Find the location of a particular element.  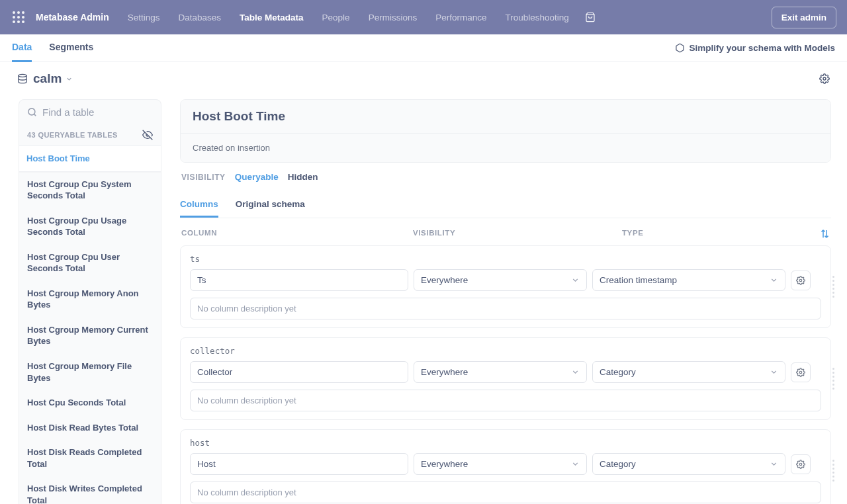

table-list-item: Host Disk Read Bytes Total is located at coordinates (90, 428).